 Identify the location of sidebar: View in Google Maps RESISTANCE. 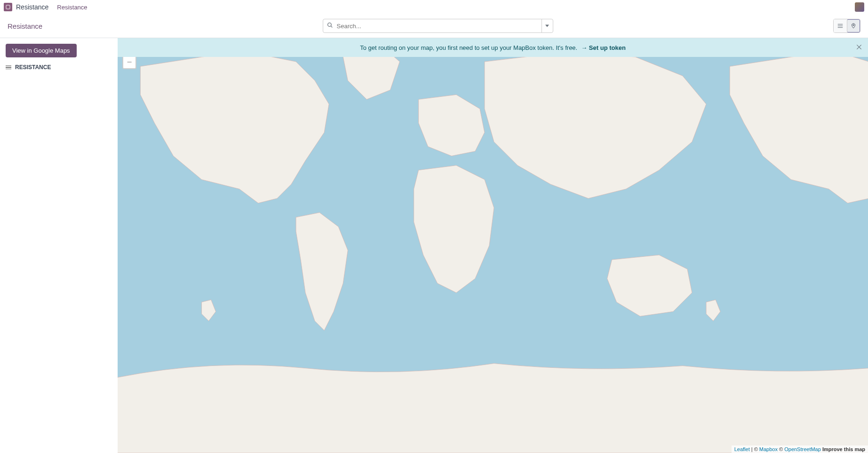
(59, 246).